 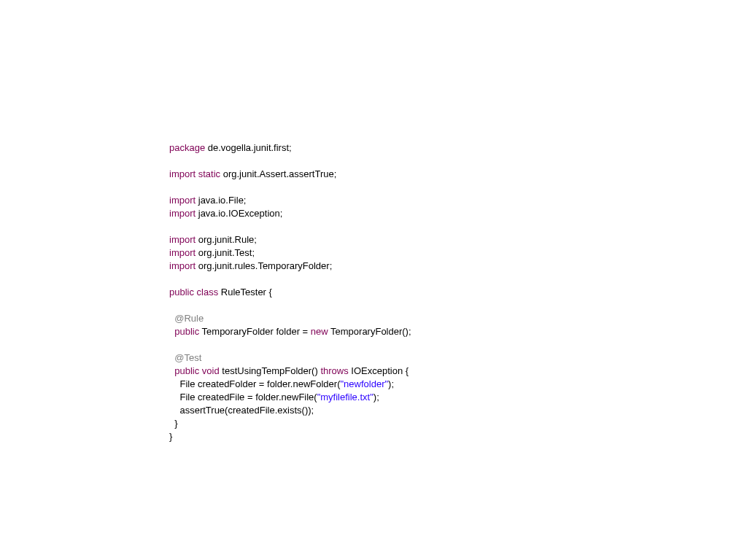 I want to click on keyword-new: new, so click(x=320, y=331).